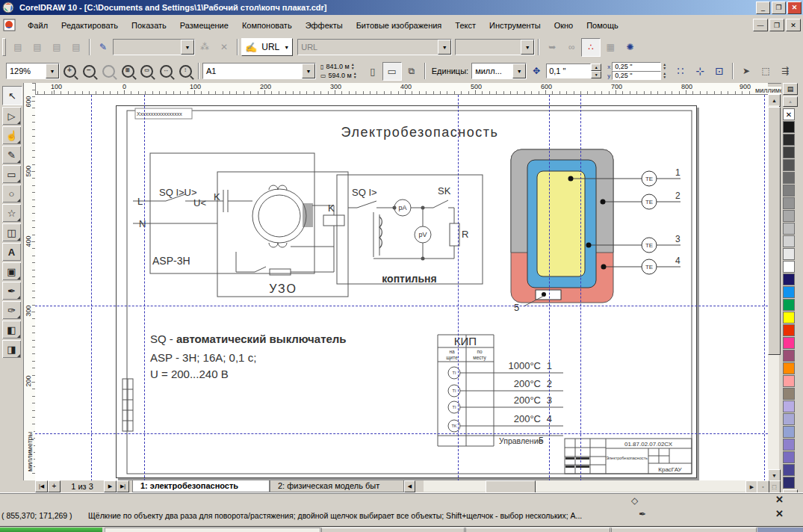  What do you see at coordinates (205, 25) in the screenshot?
I see `menu-layout: Размещение` at bounding box center [205, 25].